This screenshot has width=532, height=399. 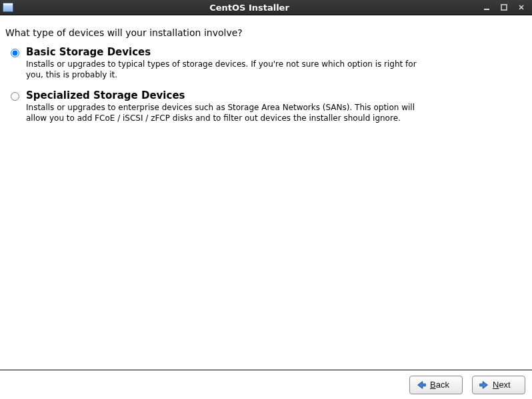 I want to click on close-button, so click(x=521, y=7).